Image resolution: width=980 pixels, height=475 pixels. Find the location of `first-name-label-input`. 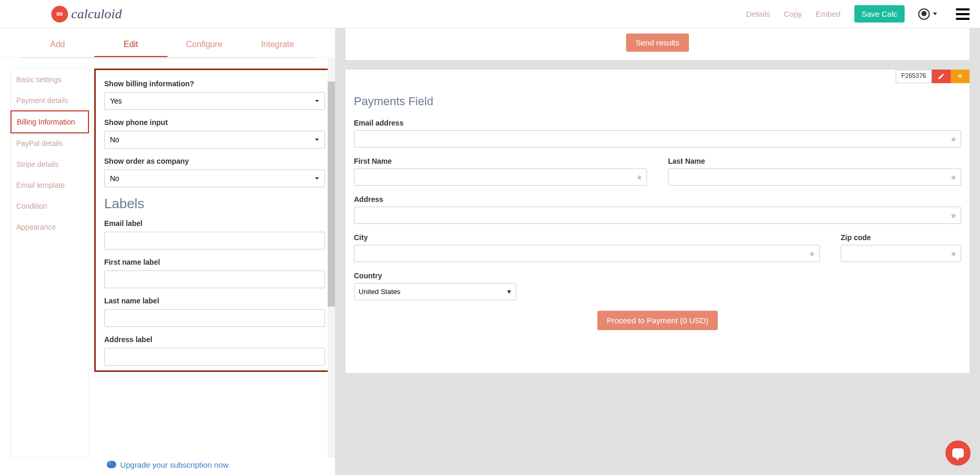

first-name-label-input is located at coordinates (215, 279).